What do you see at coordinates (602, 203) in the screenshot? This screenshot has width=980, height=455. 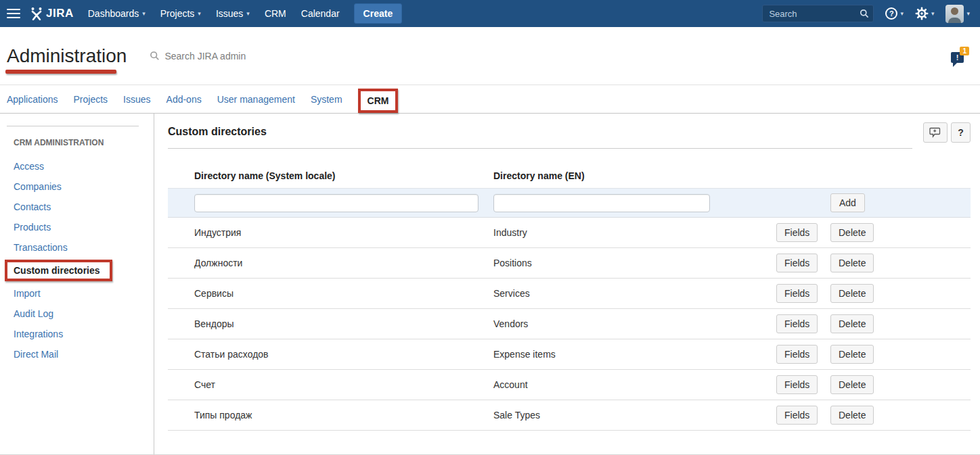 I see `new-directory-en-input` at bounding box center [602, 203].